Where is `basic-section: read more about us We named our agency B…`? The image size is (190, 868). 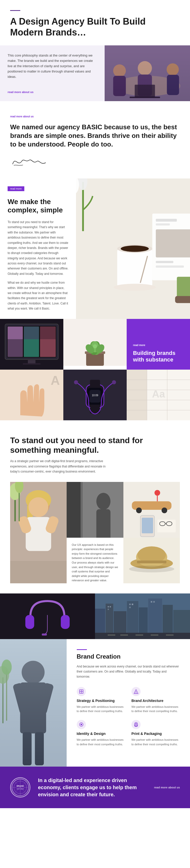 basic-section: read more about us We named our agency B… is located at coordinates (95, 140).